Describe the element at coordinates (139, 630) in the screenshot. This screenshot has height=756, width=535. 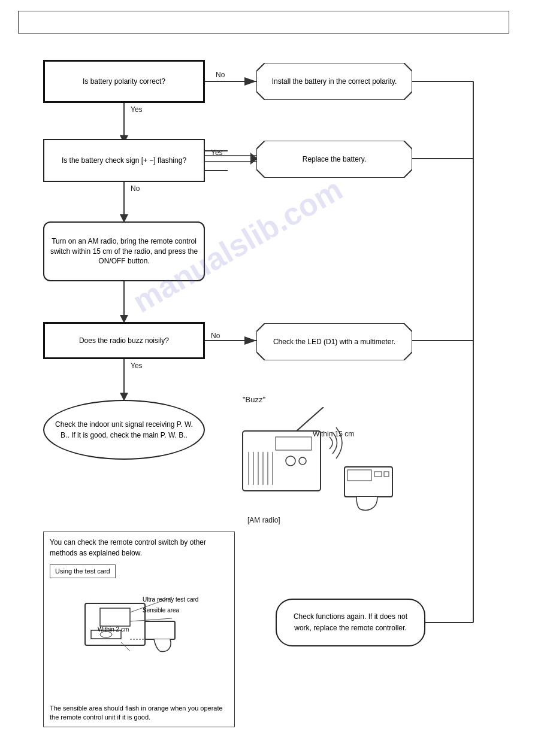
I see `info-box: You can check the remote control switch …` at that location.